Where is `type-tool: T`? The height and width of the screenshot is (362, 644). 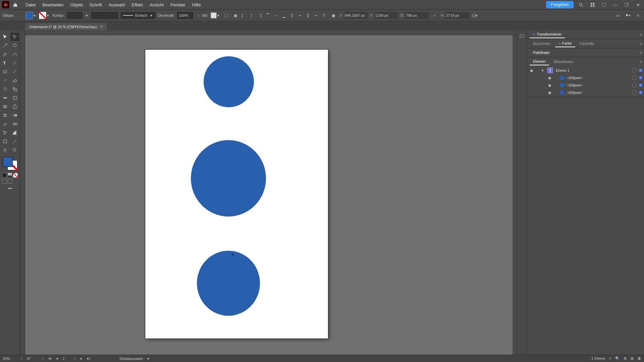 type-tool: T is located at coordinates (5, 63).